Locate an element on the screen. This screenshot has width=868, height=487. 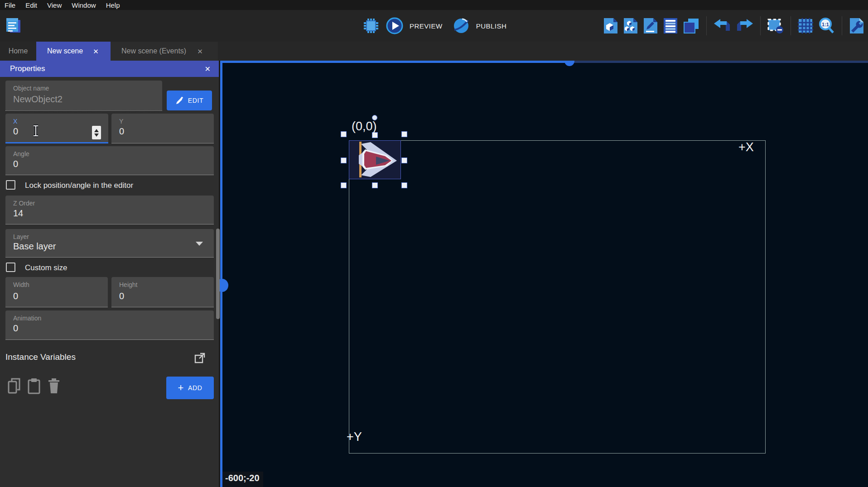
angle-field-label: Angle is located at coordinates (21, 154).